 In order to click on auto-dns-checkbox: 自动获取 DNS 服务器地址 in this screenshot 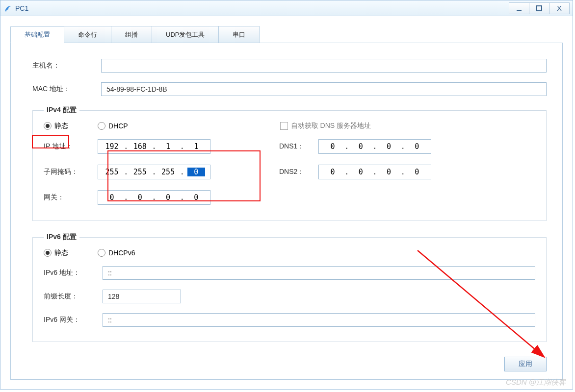, I will do `click(326, 126)`.